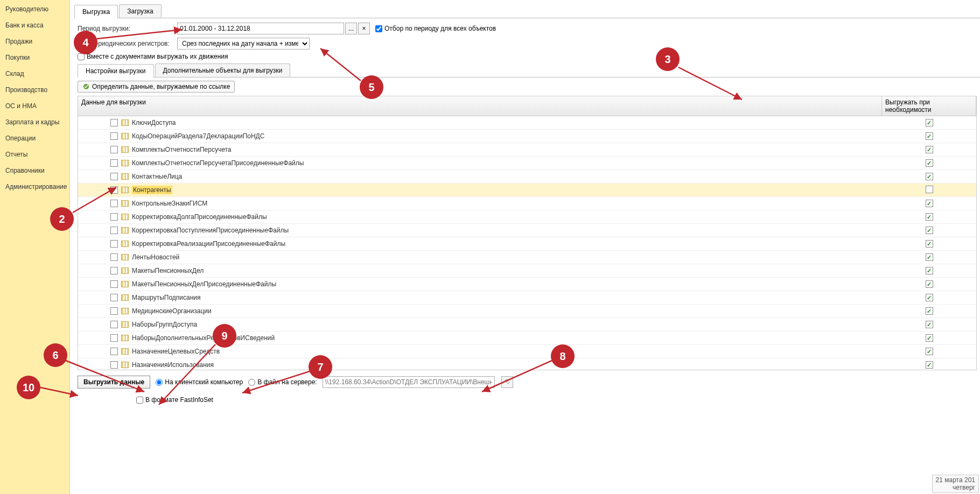 This screenshot has width=980, height=494. Describe the element at coordinates (527, 284) in the screenshot. I see `table-row: МакетыПенсионныхДелПрисоединенныеФайлы` at that location.